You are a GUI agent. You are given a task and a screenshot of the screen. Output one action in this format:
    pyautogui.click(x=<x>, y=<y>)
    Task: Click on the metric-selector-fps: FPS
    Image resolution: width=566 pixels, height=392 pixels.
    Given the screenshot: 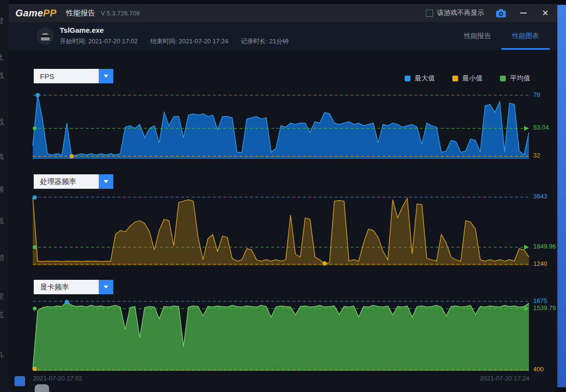 What is the action you would take?
    pyautogui.click(x=73, y=76)
    